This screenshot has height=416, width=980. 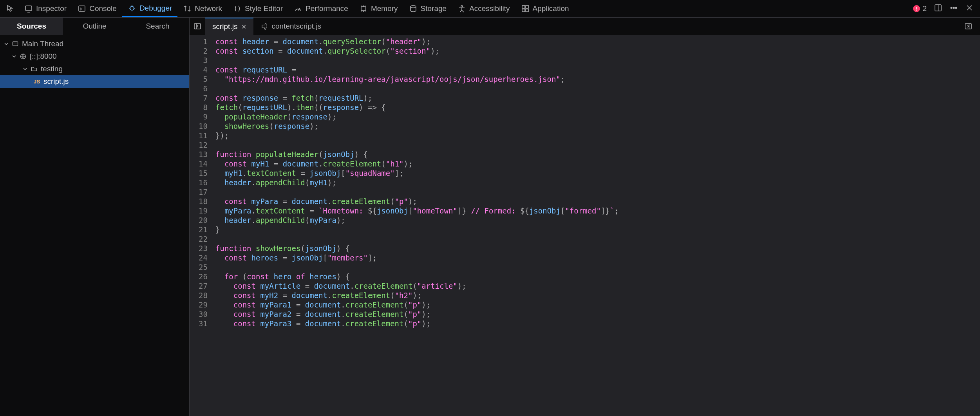 I want to click on tab-memory: Memory, so click(x=378, y=9).